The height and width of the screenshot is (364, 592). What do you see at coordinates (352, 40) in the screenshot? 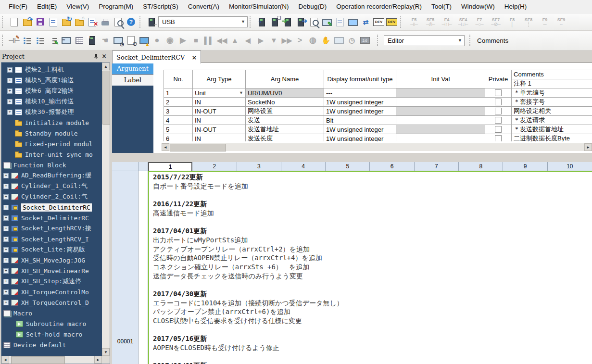
I see `stopwatch-icon: ◷` at bounding box center [352, 40].